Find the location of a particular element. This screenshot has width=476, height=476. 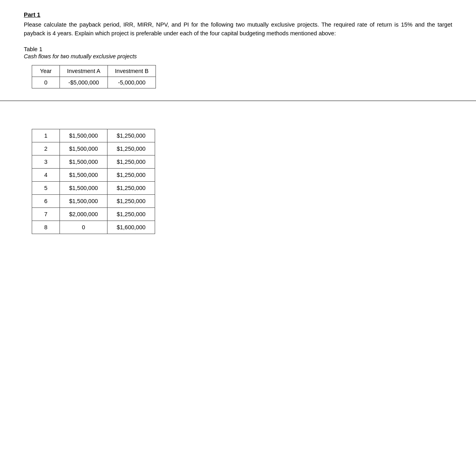

table-label: Table 1 is located at coordinates (238, 49).